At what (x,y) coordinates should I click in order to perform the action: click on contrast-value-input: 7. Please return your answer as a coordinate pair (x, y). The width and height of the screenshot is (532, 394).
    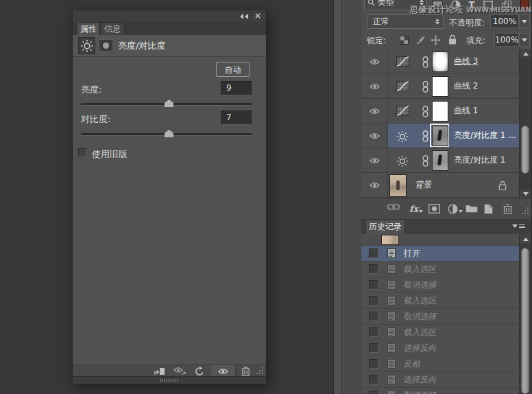
    Looking at the image, I should click on (236, 118).